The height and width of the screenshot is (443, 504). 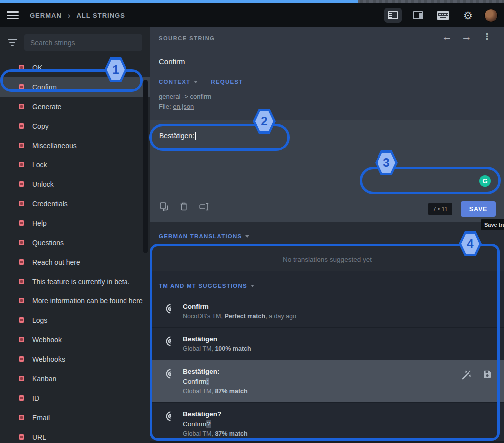 What do you see at coordinates (204, 207) in the screenshot?
I see `insert-placeholder-icon` at bounding box center [204, 207].